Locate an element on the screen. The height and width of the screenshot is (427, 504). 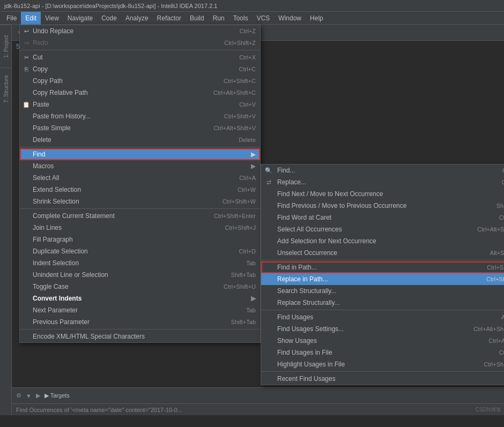
menu-copy-relative-path: Copy Relative Path Ctrl+Alt+Shift+C is located at coordinates (140, 93).